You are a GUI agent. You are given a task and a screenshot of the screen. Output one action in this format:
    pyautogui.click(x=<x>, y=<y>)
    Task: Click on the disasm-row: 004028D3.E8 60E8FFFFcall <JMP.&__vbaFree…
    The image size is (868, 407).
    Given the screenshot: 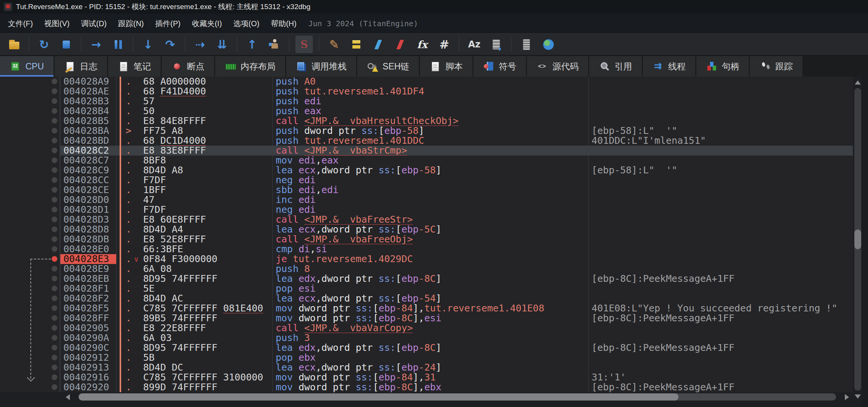 What is the action you would take?
    pyautogui.click(x=426, y=220)
    